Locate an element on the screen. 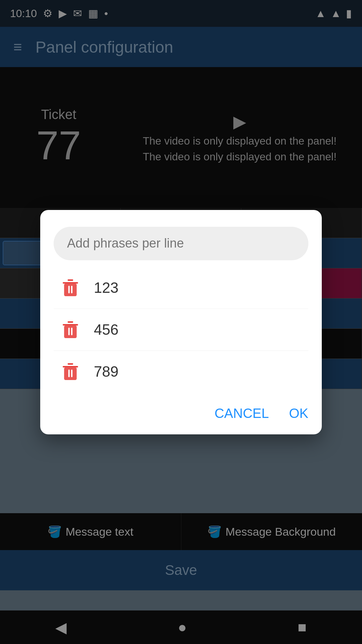  phrase-1-text: 123 is located at coordinates (106, 288).